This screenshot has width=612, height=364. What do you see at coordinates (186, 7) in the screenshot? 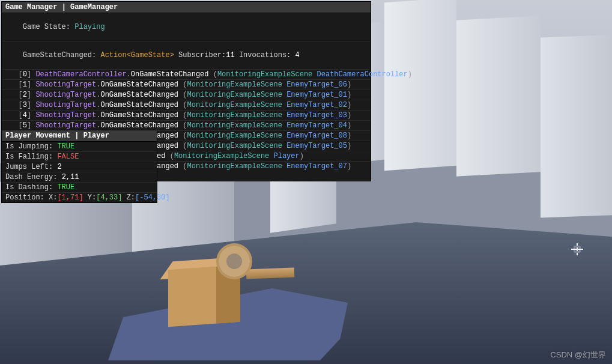
I see `panel-header: Game Manager | GameManager` at bounding box center [186, 7].